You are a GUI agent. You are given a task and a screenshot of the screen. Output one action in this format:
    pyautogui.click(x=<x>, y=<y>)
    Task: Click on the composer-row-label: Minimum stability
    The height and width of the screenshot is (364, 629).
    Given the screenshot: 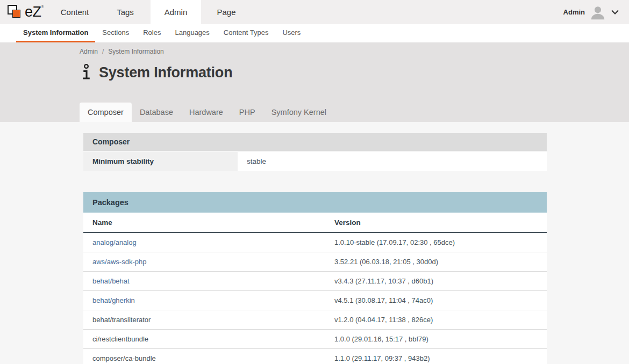 What is the action you would take?
    pyautogui.click(x=160, y=161)
    